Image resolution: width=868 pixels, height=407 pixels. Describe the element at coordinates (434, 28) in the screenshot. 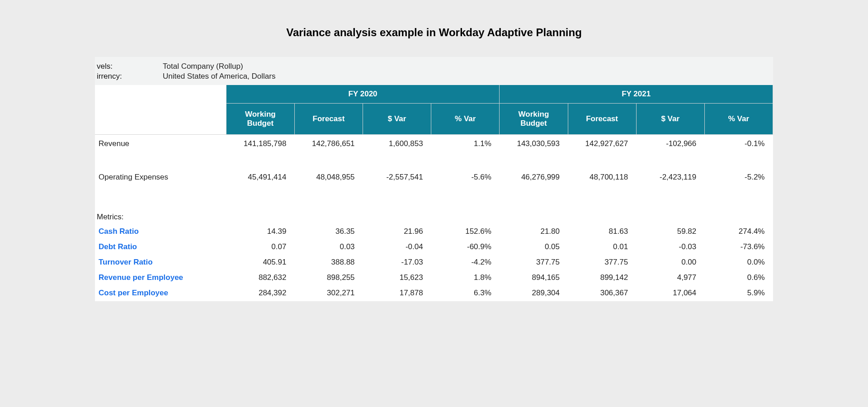

I see `page-title: Variance analysis example in Workday Ada…` at that location.